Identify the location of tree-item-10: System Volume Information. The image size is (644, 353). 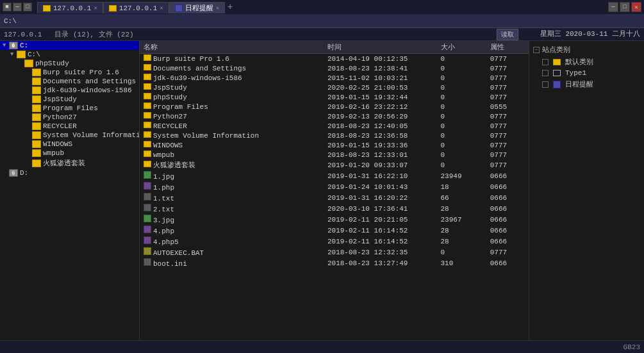
(69, 135).